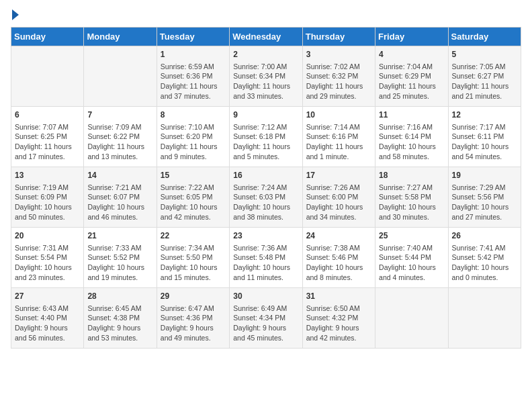 The image size is (532, 411). Describe the element at coordinates (120, 236) in the screenshot. I see `day-number: 21` at that location.